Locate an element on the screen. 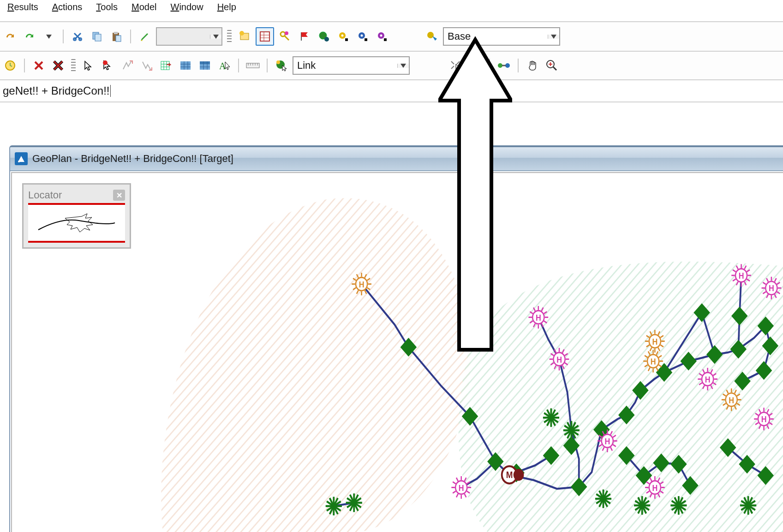 The image size is (783, 532). menu-results: Results is located at coordinates (23, 7).